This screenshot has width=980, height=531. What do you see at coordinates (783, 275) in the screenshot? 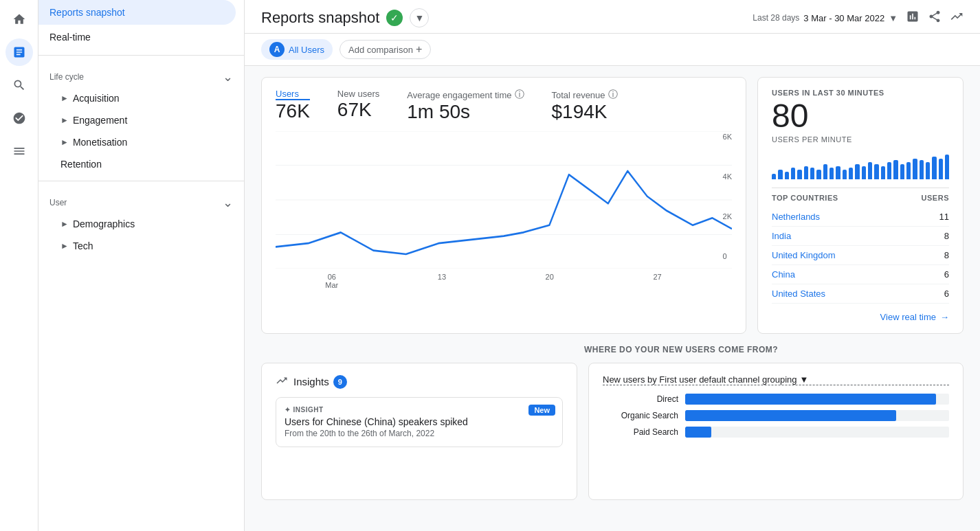
I see `country-name: China` at bounding box center [783, 275].